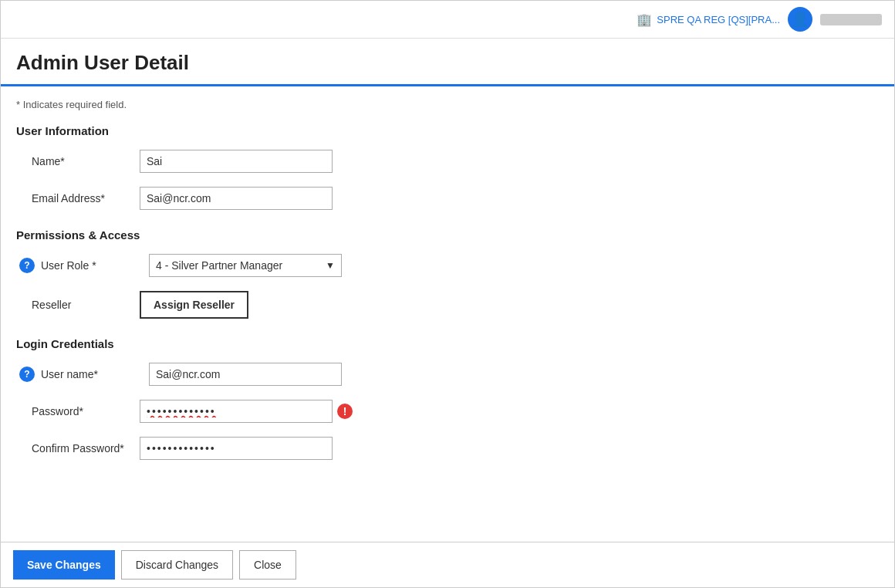 The height and width of the screenshot is (588, 895). I want to click on page-header: Admin User Detail, so click(448, 63).